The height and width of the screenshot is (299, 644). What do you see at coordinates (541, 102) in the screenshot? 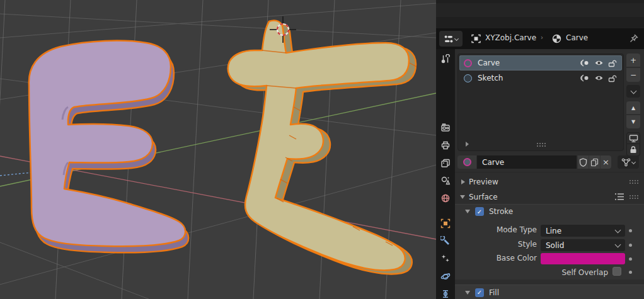
I see `material-slot-list: Carve` at bounding box center [541, 102].